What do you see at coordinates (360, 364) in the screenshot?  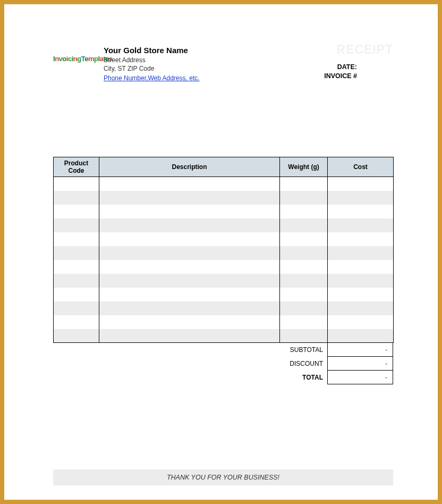 I see `discount-value: -` at bounding box center [360, 364].